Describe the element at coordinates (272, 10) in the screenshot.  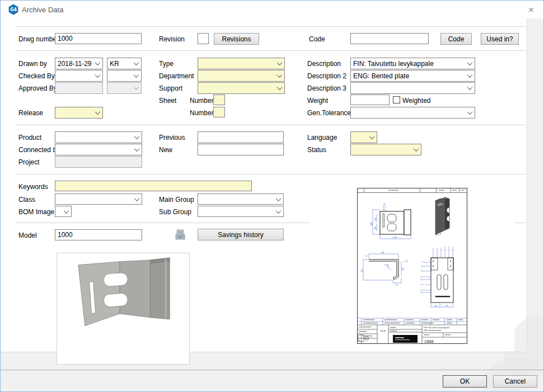
I see `title-bar: G4 Archive Data ×` at that location.